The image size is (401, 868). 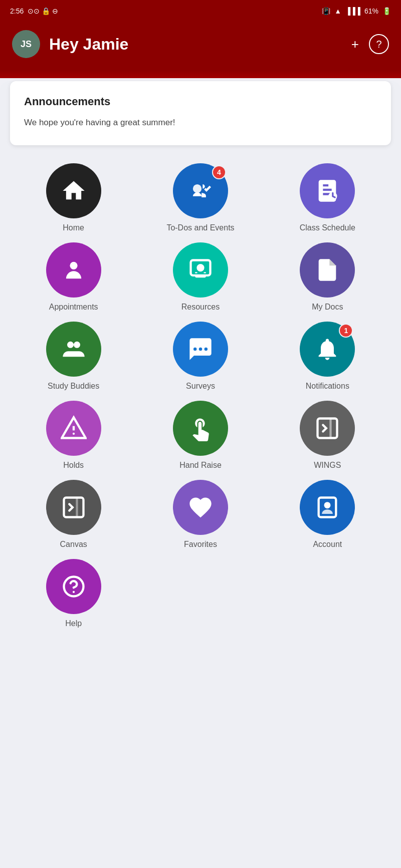 I want to click on holds-icon, so click(x=74, y=428).